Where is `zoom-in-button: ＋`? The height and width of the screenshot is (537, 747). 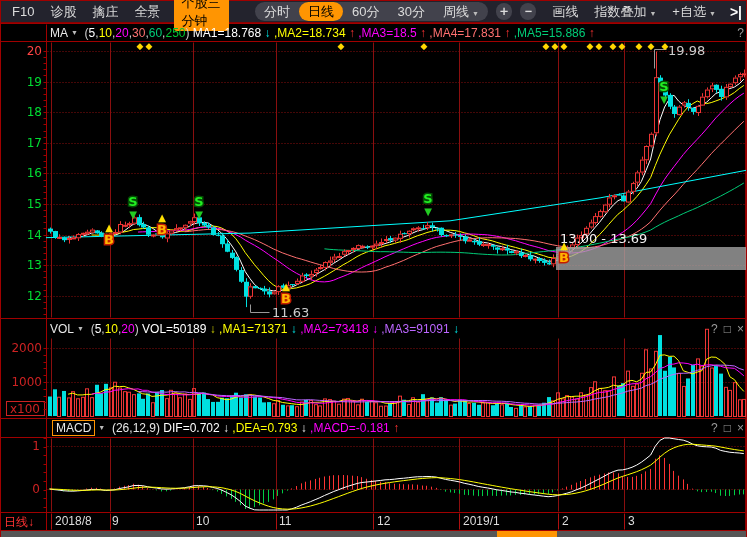 zoom-in-button: ＋ is located at coordinates (504, 12).